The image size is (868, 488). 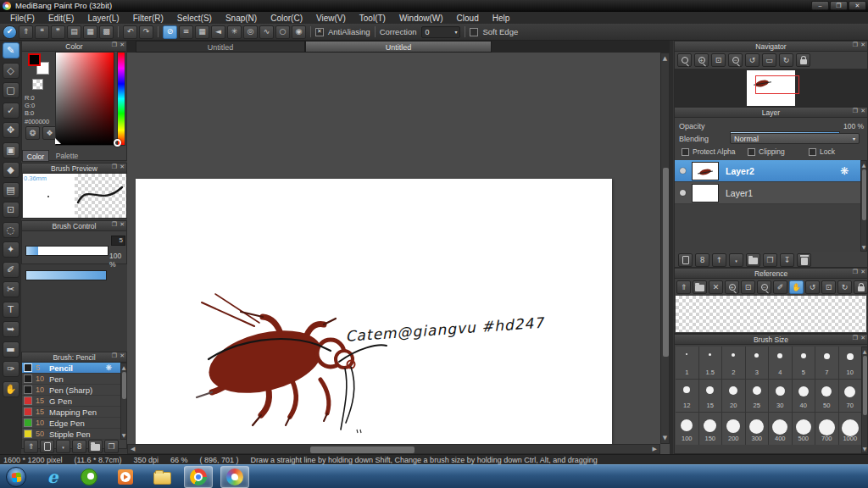 I want to click on brush-item-pen--sharp-: 10Pen (Sharp), so click(x=71, y=390).